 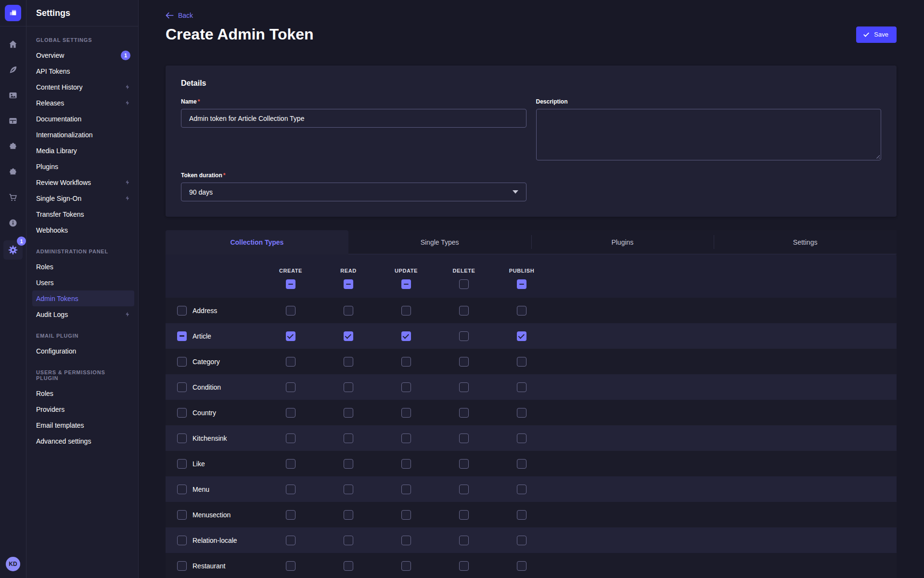 What do you see at coordinates (13, 121) in the screenshot?
I see `layout-icon` at bounding box center [13, 121].